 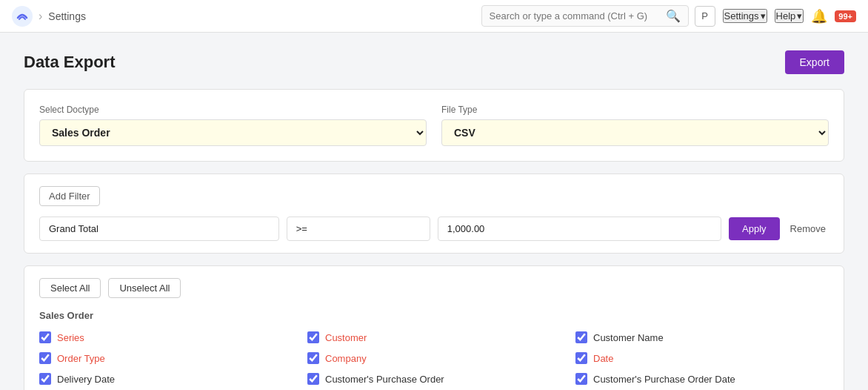 I want to click on columns-grid: SeriesCustomerCustomer NameOrder TypeCom…, so click(x=434, y=360).